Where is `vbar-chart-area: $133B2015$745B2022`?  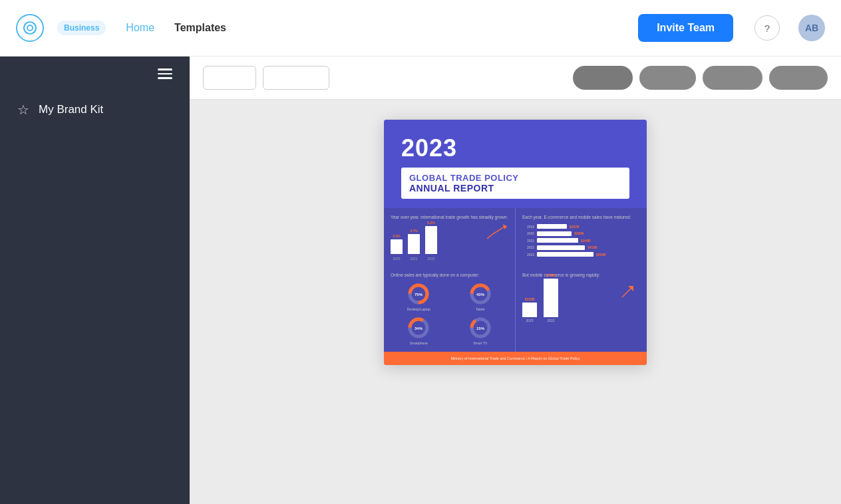 vbar-chart-area: $133B2015$745B2022 is located at coordinates (582, 303).